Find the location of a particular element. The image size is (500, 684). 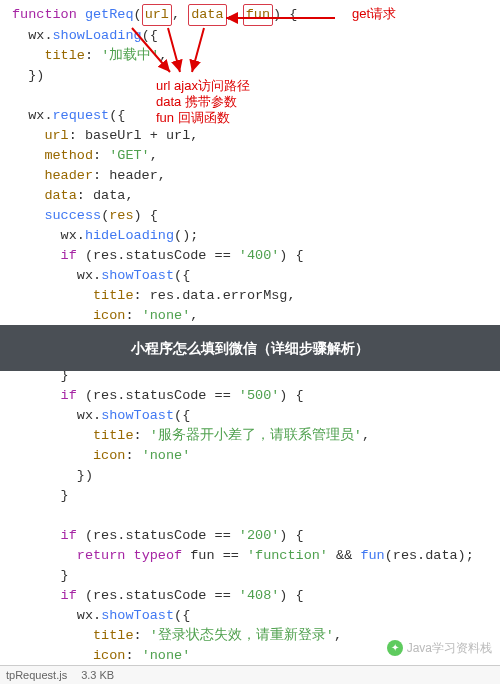

param-data: data is located at coordinates (207, 15).